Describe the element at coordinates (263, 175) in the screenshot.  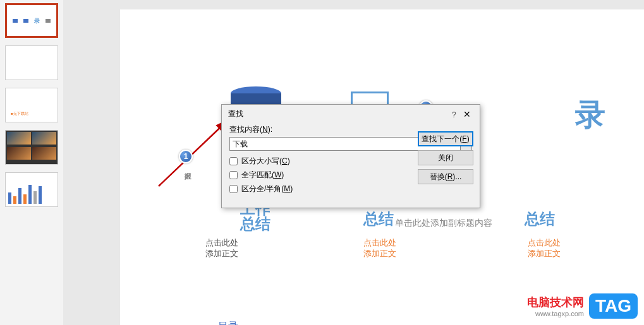
I see `whole-word-label: 全字匹配(W)` at that location.